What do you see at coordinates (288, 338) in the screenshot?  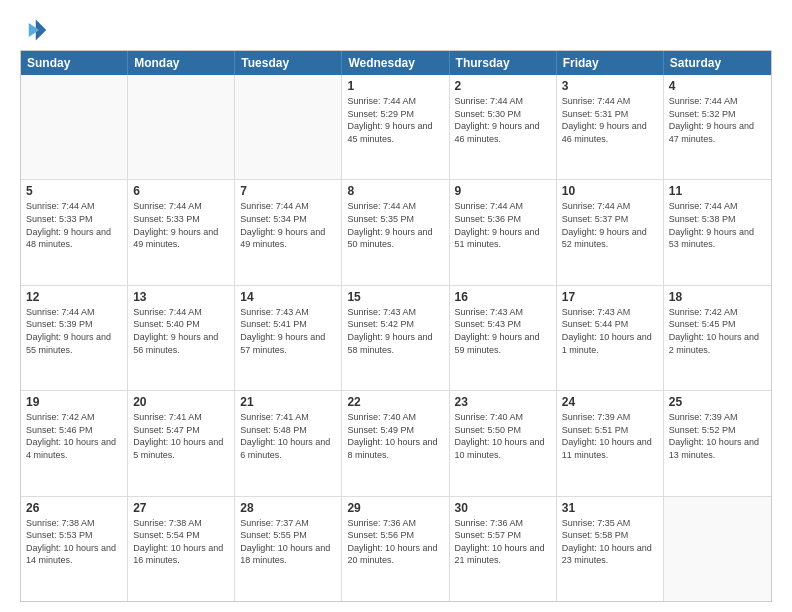 I see `calendar-cell: 14Sunrise: 7:43 AM Sunset: 5:41 PM Dayli…` at bounding box center [288, 338].